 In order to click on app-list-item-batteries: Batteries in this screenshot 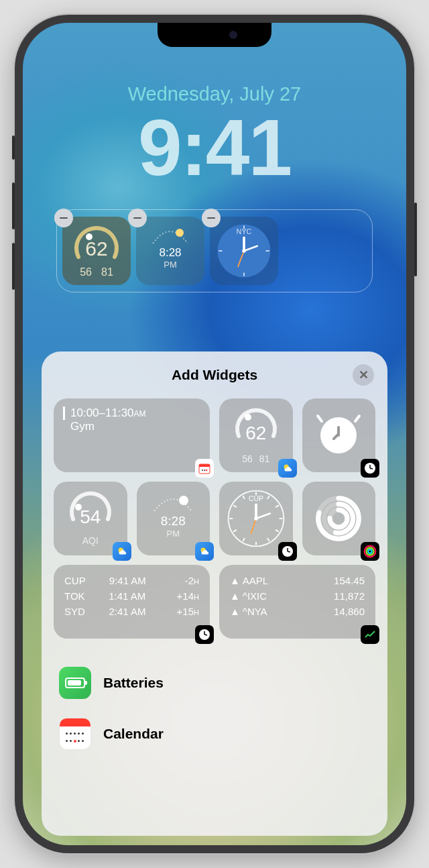, I will do `click(214, 683)`.